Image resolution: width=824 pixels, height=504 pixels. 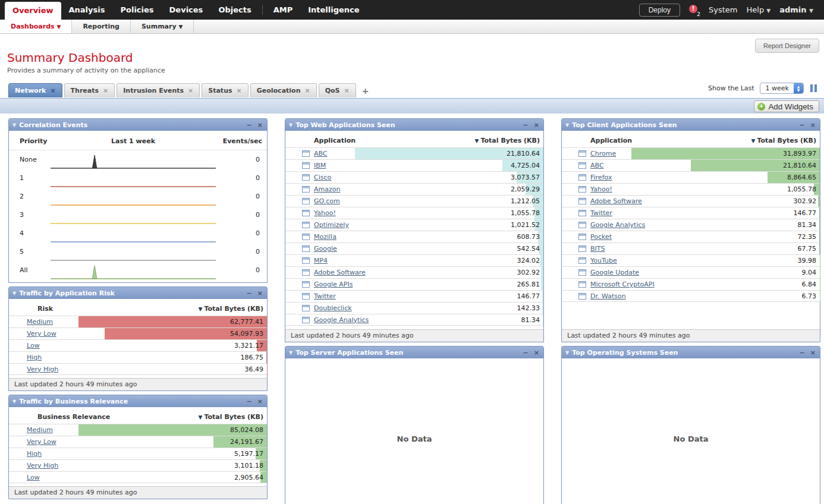 I want to click on column-header: Business Relevance, so click(x=103, y=417).